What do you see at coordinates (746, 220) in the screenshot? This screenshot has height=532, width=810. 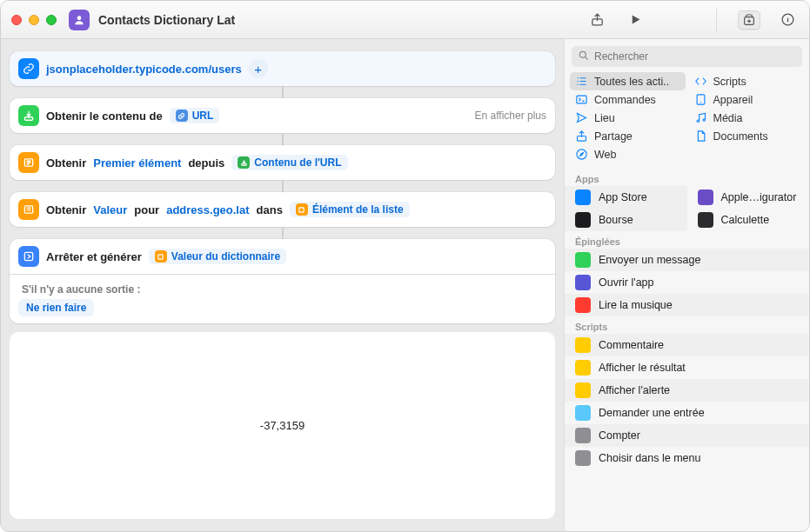 I see `row-label: Calculette` at bounding box center [746, 220].